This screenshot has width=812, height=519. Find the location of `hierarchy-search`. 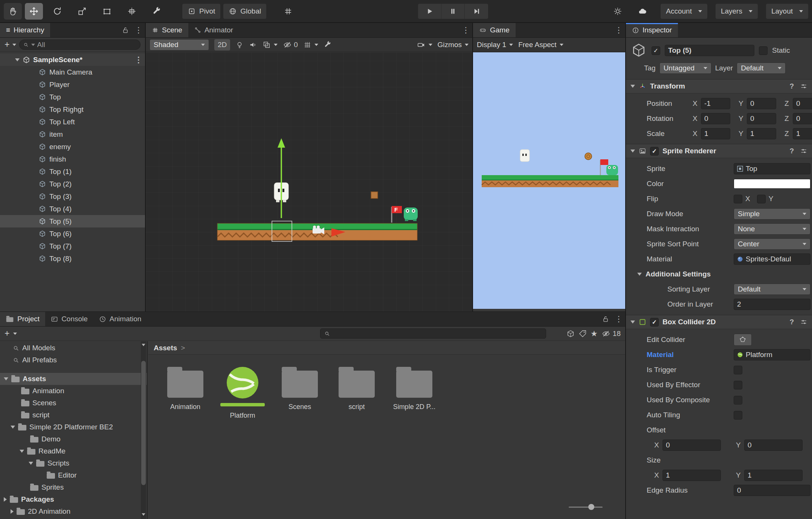

hierarchy-search is located at coordinates (80, 44).